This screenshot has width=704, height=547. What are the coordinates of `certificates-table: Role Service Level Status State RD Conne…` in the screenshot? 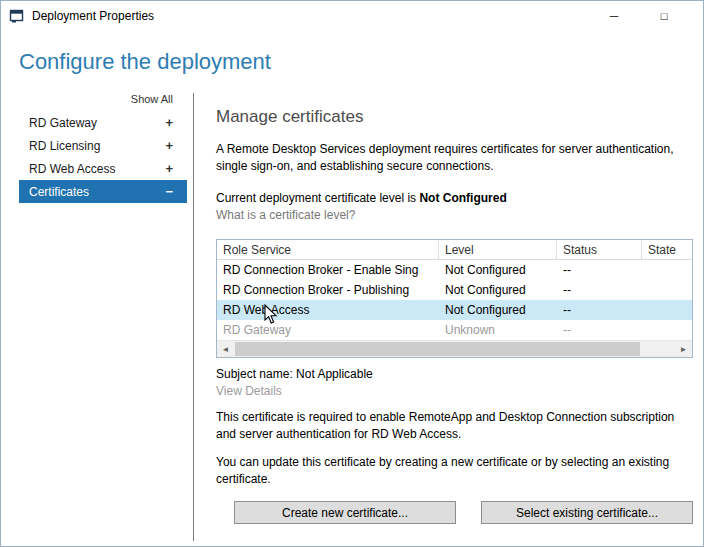 It's located at (454, 298).